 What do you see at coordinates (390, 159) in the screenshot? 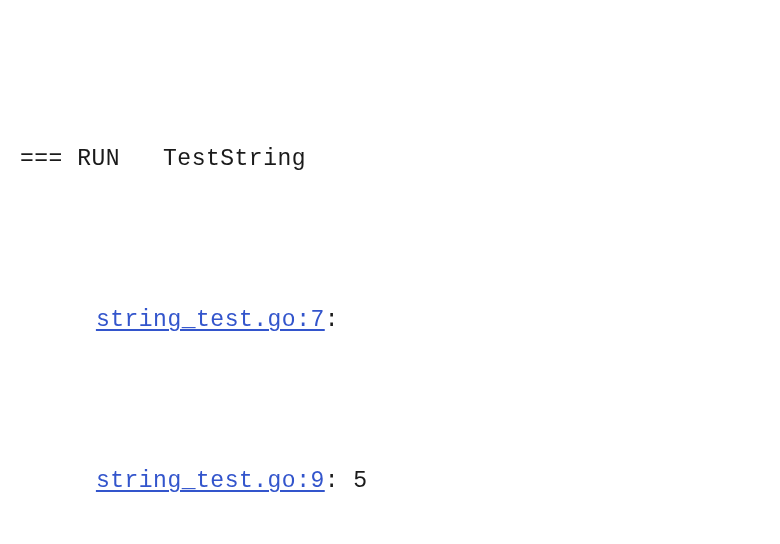
I see `run-header-line: === RUN TestString` at bounding box center [390, 159].